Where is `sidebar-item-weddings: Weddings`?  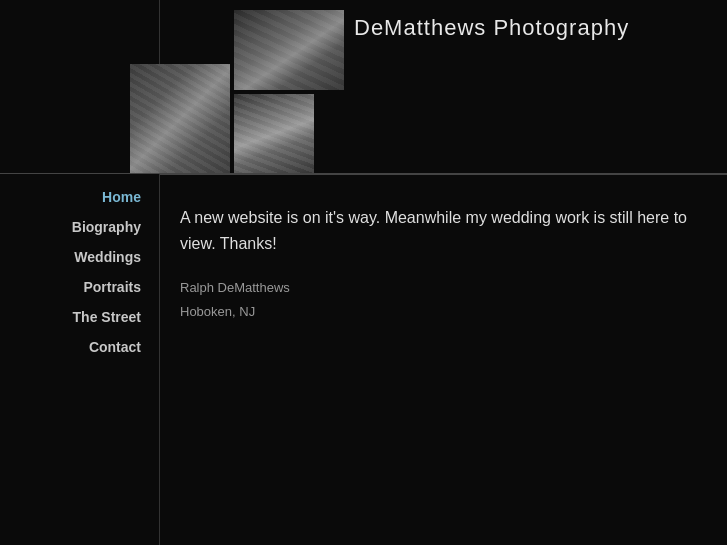 sidebar-item-weddings: Weddings is located at coordinates (108, 257).